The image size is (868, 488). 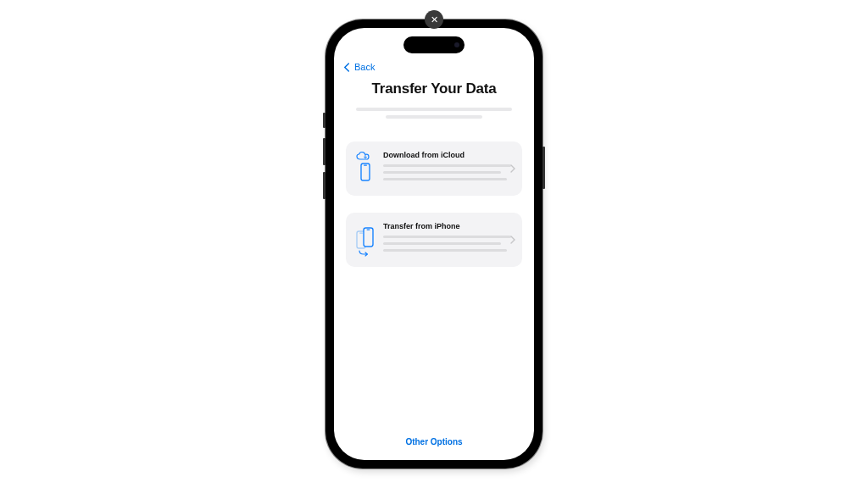 I want to click on dynamic-island, so click(x=434, y=45).